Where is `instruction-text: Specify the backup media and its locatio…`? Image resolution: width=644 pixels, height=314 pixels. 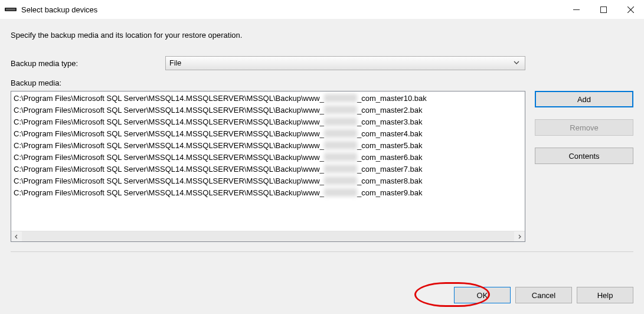
instruction-text: Specify the backup media and its locatio… is located at coordinates (322, 35).